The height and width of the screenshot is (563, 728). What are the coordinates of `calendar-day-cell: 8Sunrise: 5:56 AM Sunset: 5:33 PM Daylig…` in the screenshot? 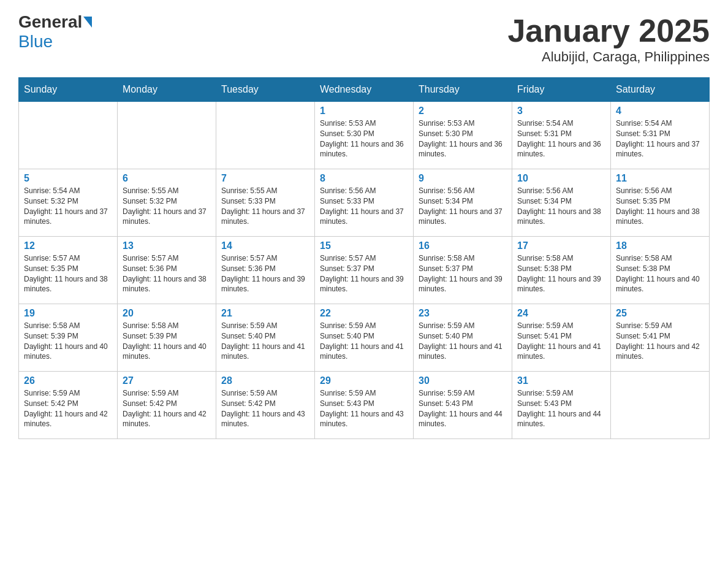 It's located at (364, 203).